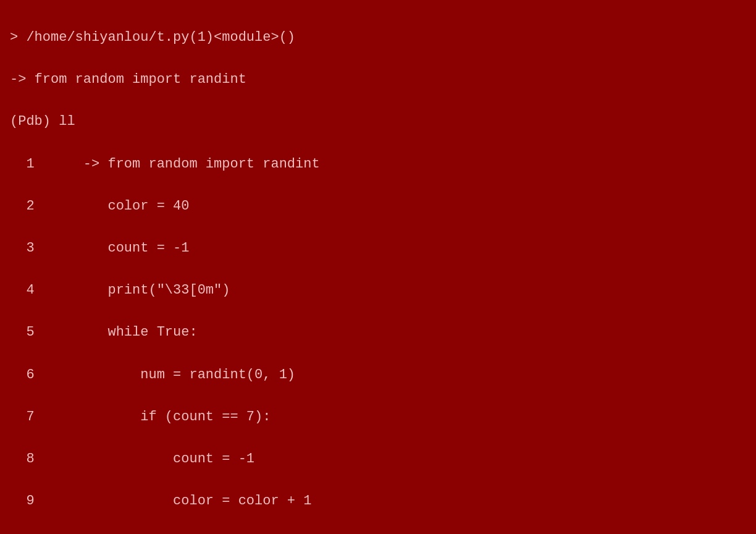 Image resolution: width=756 pixels, height=534 pixels. What do you see at coordinates (378, 248) in the screenshot?
I see `terminal-line-6: 3 count = -1` at bounding box center [378, 248].